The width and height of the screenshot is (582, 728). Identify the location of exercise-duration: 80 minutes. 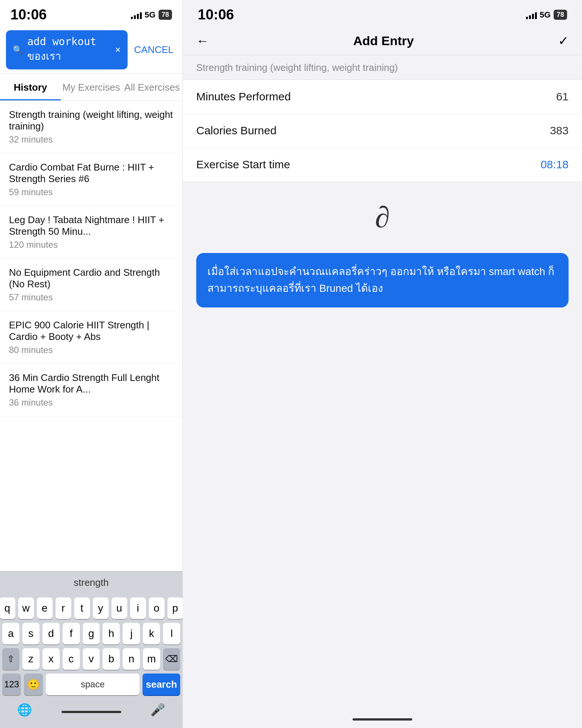
(91, 350).